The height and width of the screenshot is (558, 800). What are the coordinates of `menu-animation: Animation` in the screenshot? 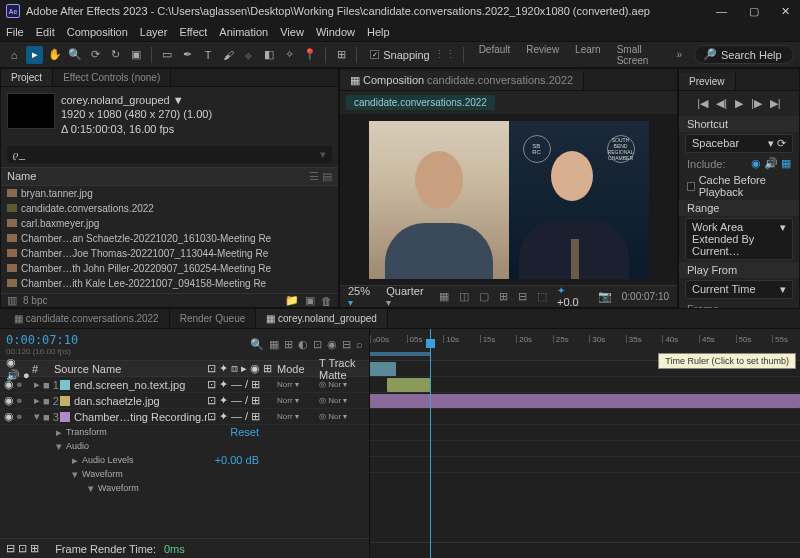 It's located at (244, 32).